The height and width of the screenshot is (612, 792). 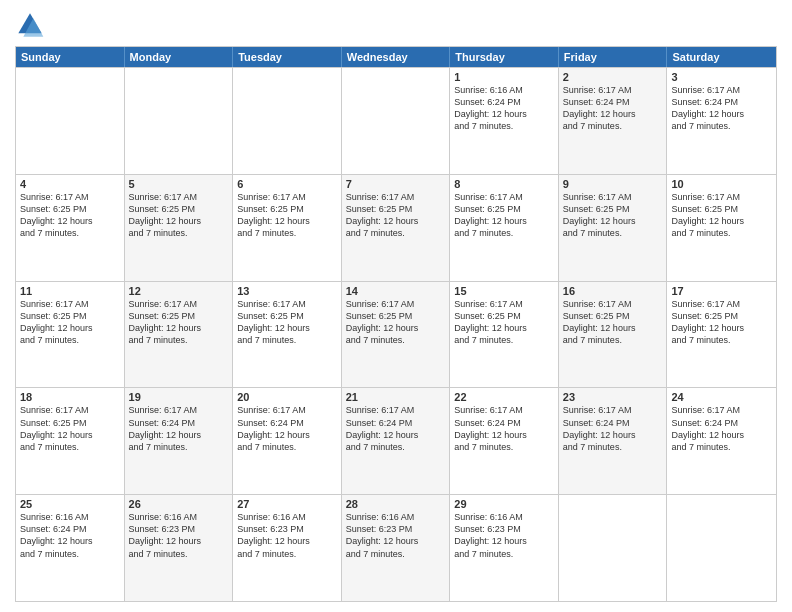 What do you see at coordinates (396, 228) in the screenshot?
I see `calendar-day-cell: 7Sunrise: 6:17 AM Sunset: 6:25 PM Daylig…` at bounding box center [396, 228].